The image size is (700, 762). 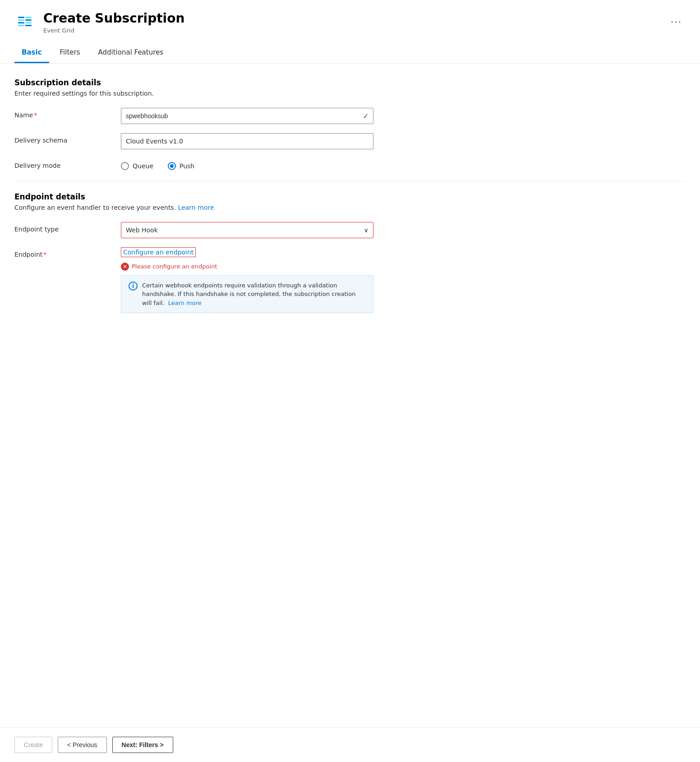 I want to click on previous-button: < Previous, so click(x=82, y=745).